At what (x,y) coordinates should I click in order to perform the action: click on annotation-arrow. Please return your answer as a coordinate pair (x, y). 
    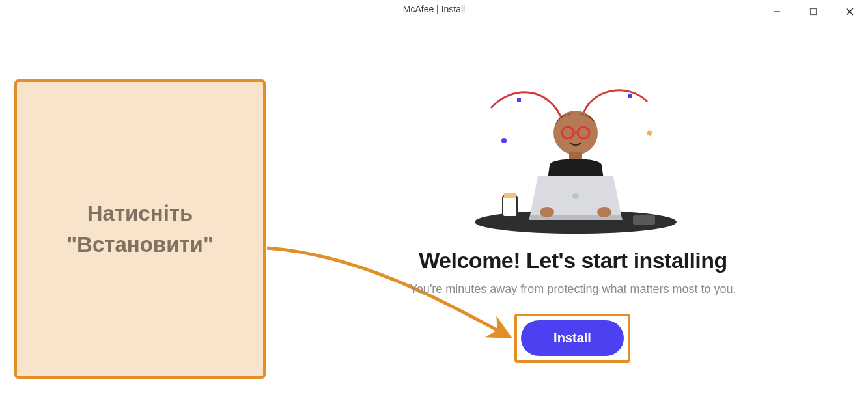
    Looking at the image, I should click on (396, 297).